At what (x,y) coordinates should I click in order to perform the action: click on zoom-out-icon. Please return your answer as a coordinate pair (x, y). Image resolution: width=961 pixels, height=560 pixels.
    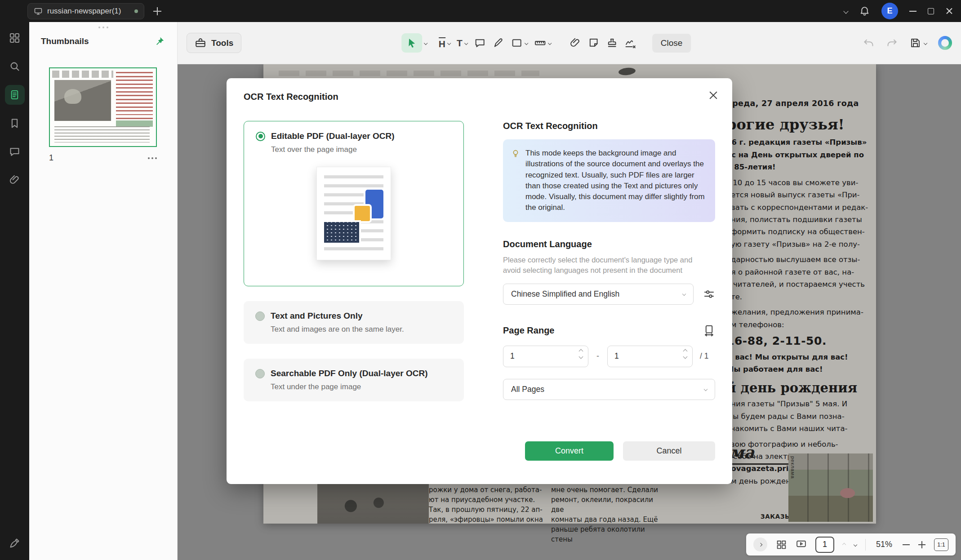
    Looking at the image, I should click on (906, 545).